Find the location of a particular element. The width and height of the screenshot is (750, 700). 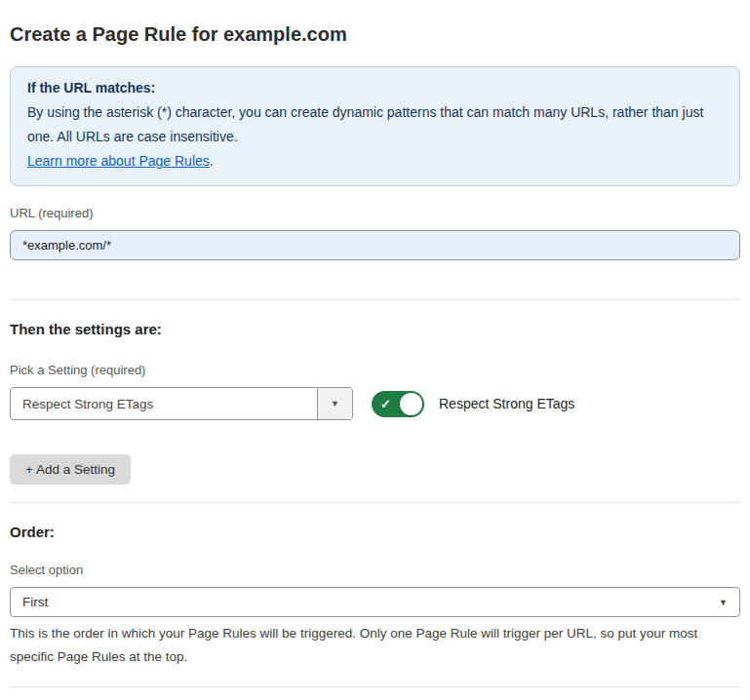

add-setting-button: + Add a Setting is located at coordinates (70, 470).